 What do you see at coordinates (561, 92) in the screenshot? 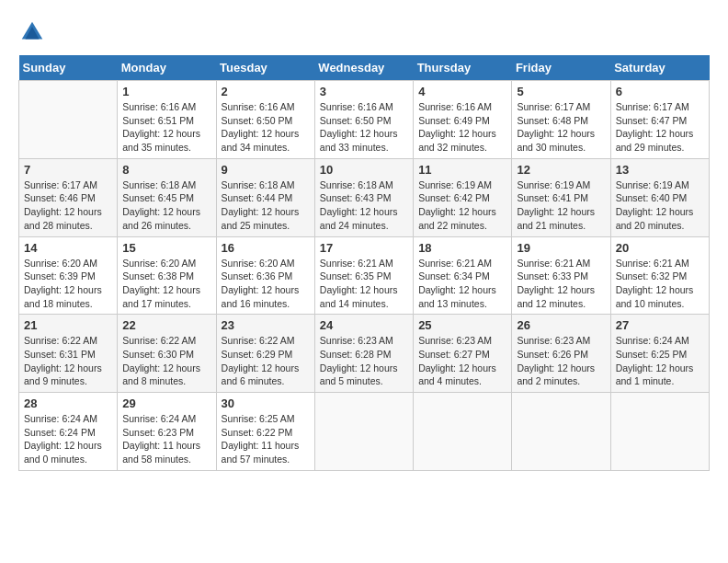
I see `day-number: 5` at bounding box center [561, 92].